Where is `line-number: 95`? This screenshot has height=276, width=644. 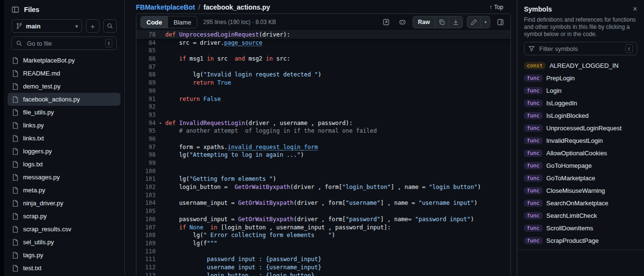
line-number: 95 is located at coordinates (146, 131).